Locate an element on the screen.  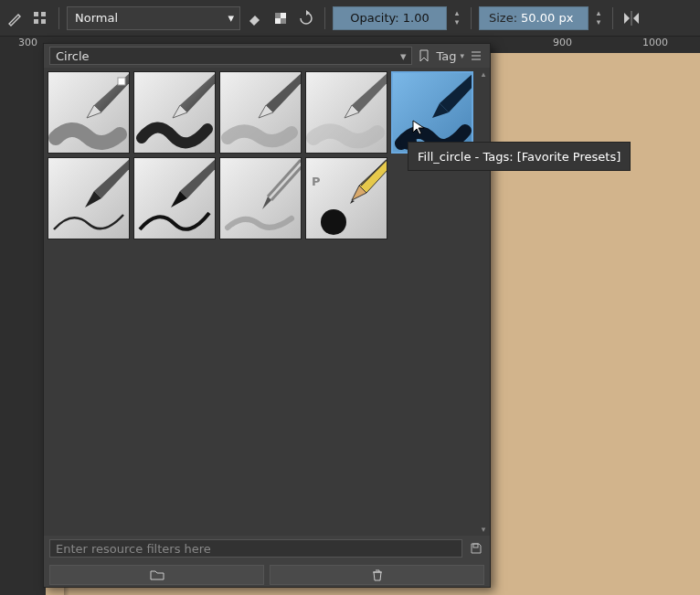
size-value: 50.00 px is located at coordinates (546, 18).